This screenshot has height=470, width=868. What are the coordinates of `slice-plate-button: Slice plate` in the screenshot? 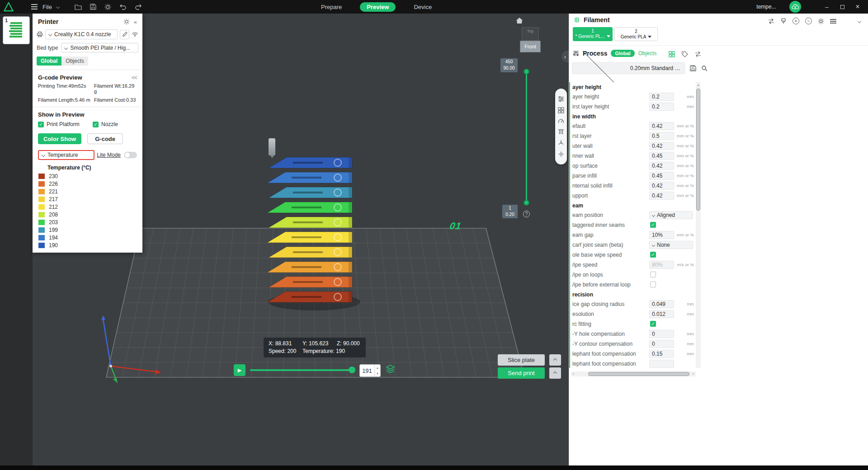 It's located at (521, 360).